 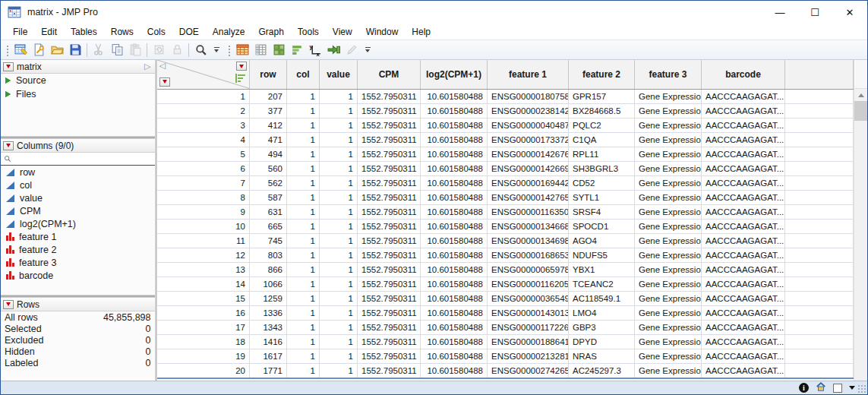 What do you see at coordinates (204, 96) in the screenshot?
I see `row-number-cell: 1` at bounding box center [204, 96].